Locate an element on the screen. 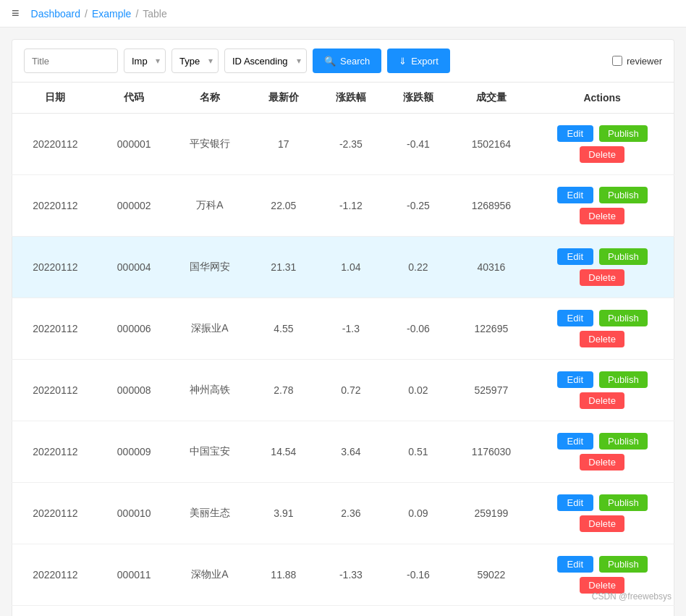 The height and width of the screenshot is (616, 686). cell-price: 3.91 is located at coordinates (284, 514).